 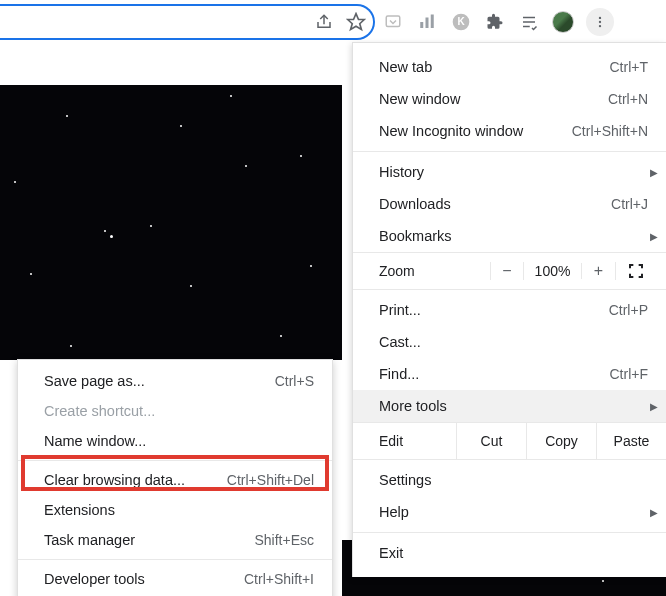 I want to click on menu-label: New tab, so click(x=406, y=67).